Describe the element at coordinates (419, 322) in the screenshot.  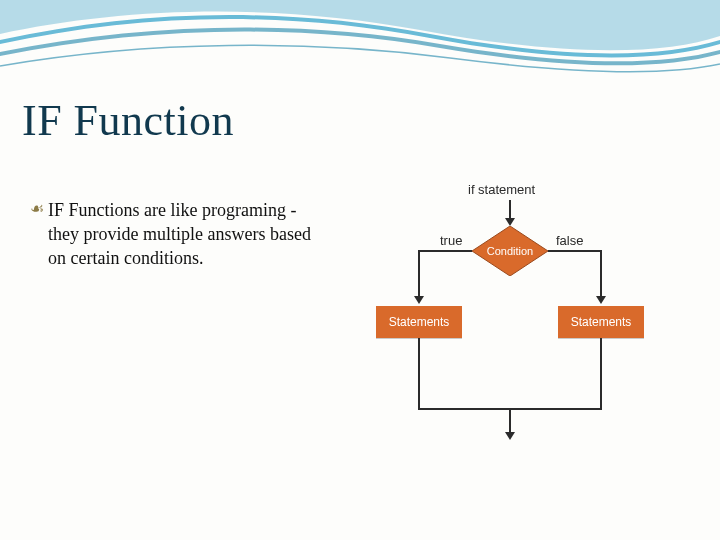
I see `box-statements-left: Statements` at that location.